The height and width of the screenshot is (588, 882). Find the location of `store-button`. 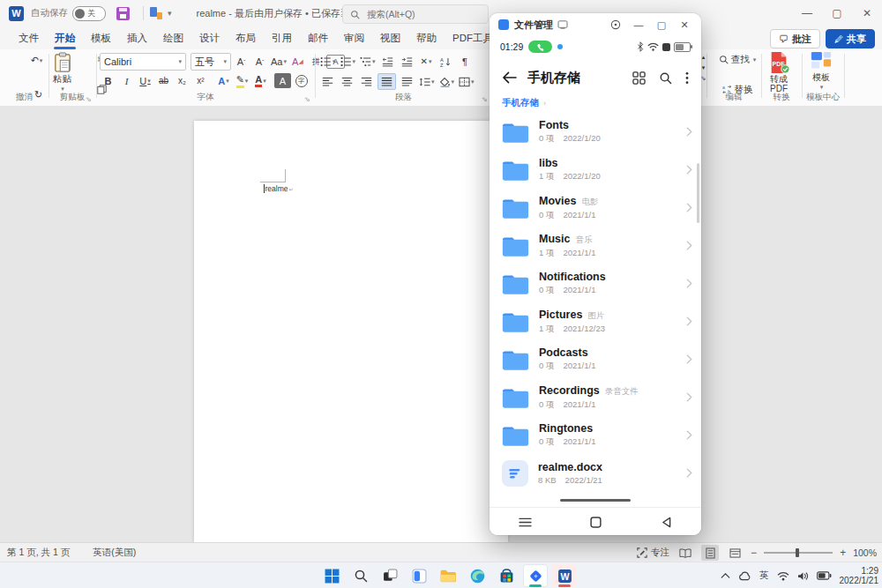

store-button is located at coordinates (506, 576).